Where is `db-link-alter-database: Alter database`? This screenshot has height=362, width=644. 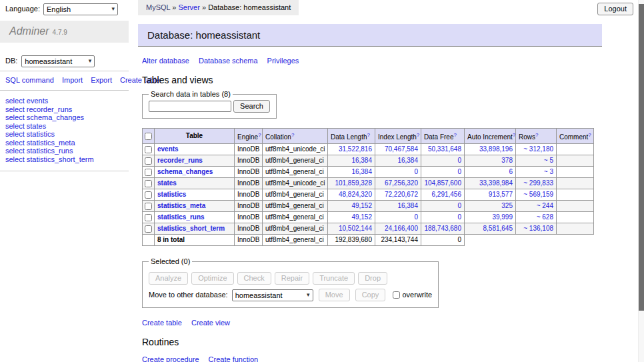 db-link-alter-database: Alter database is located at coordinates (165, 61).